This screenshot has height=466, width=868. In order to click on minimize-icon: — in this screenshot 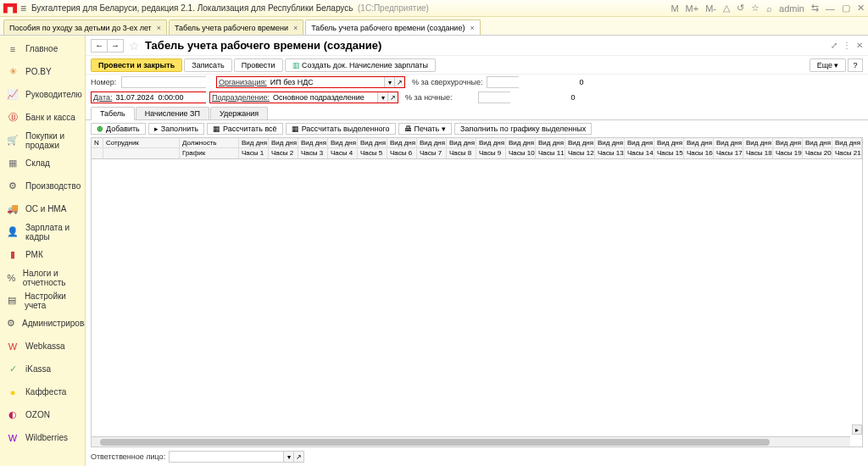, I will do `click(831, 8)`.